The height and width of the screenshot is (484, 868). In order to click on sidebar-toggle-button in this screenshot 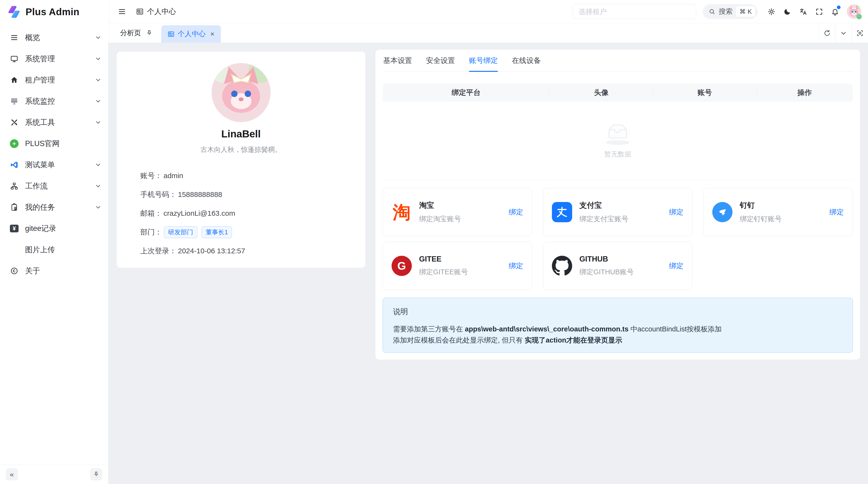, I will do `click(122, 11)`.